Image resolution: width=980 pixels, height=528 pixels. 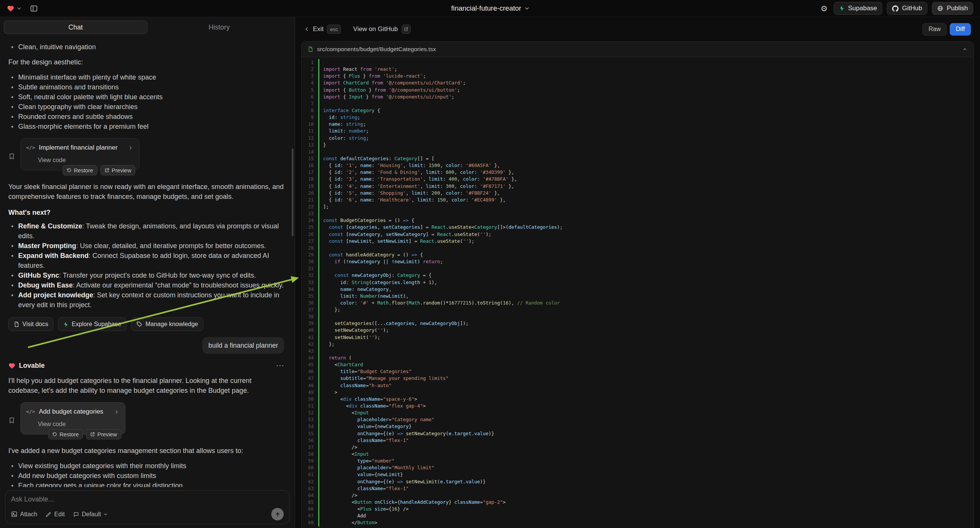 What do you see at coordinates (84, 170) in the screenshot?
I see `chip-label: Restore` at bounding box center [84, 170].